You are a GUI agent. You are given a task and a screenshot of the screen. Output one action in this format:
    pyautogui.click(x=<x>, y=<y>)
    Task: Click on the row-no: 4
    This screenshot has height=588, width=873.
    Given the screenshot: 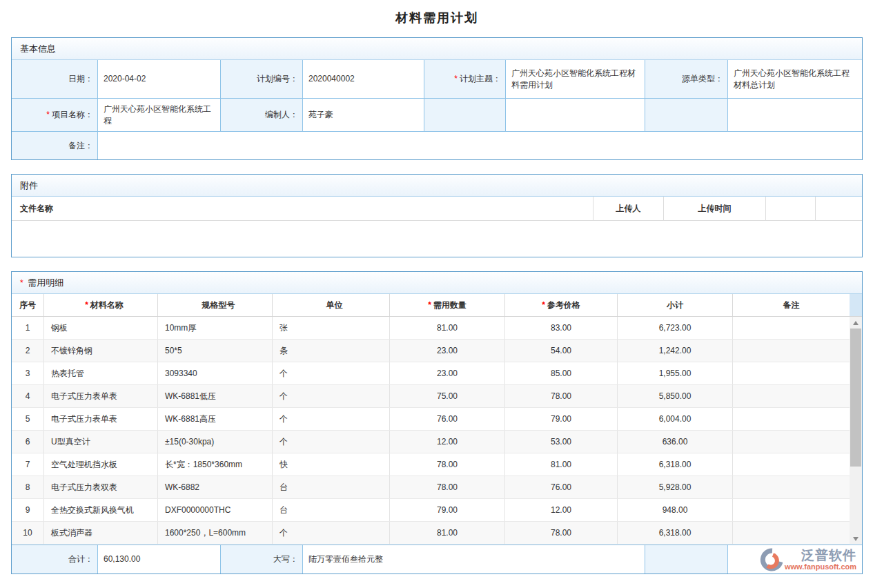 What is the action you would take?
    pyautogui.click(x=28, y=396)
    